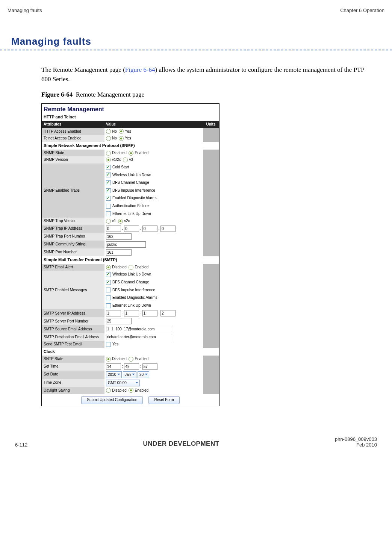  Describe the element at coordinates (108, 390) in the screenshot. I see `radio-dst-disabled` at that location.